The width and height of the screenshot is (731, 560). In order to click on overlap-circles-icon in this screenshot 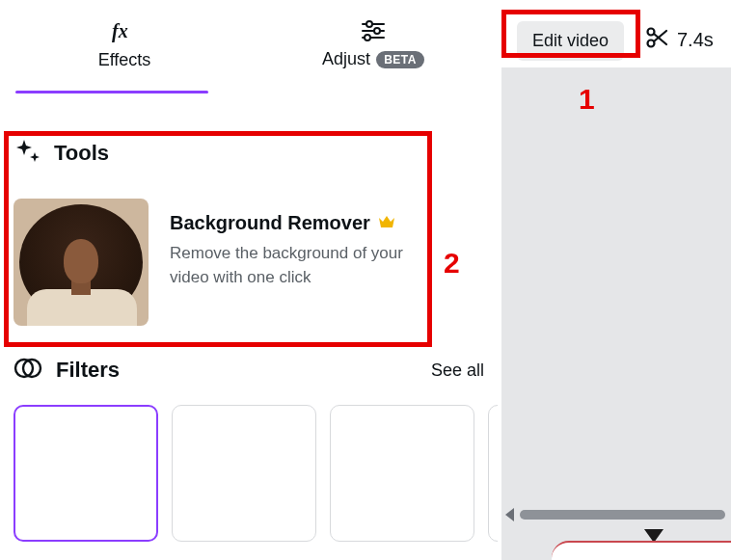, I will do `click(28, 370)`.